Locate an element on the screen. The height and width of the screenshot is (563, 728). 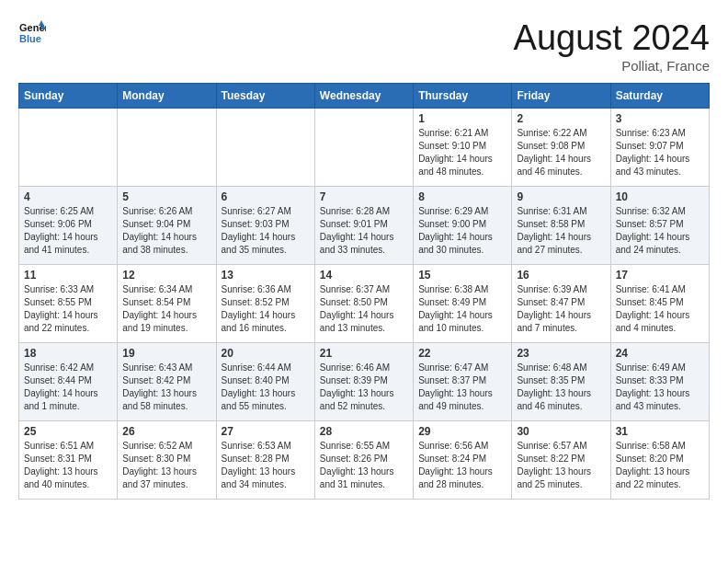
day-detail: Sunrise: 6:57 AM Sunset: 8:22 PM Dayligh… is located at coordinates (561, 465).